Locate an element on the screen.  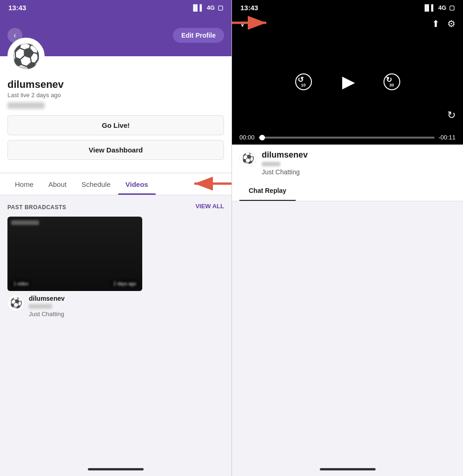
right-tabs: Chat Replay is located at coordinates (348, 192).